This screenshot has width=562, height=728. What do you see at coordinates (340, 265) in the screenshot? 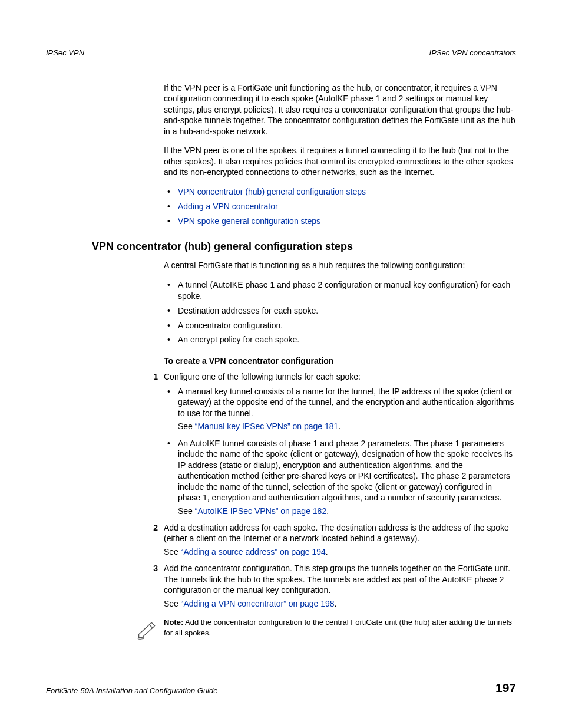
I see `paragraph-intro: A central FortiGate that is functioning …` at bounding box center [340, 265].